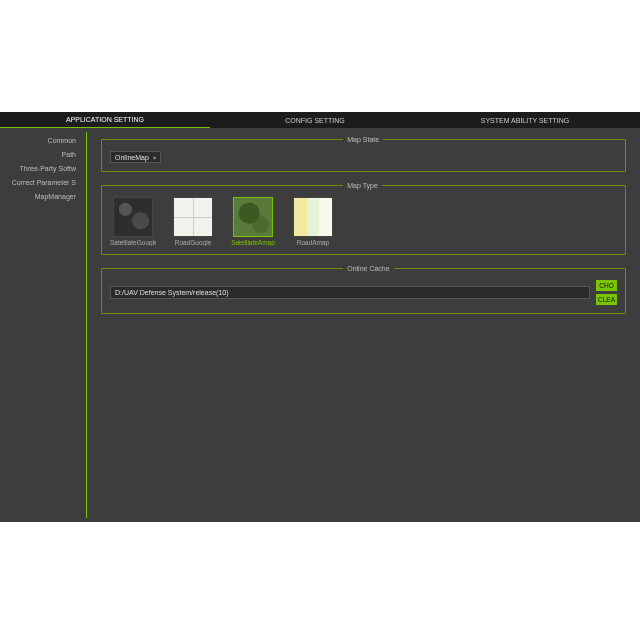  Describe the element at coordinates (364, 154) in the screenshot. I see `group-map-state: Map State OnlineMap ▾` at that location.